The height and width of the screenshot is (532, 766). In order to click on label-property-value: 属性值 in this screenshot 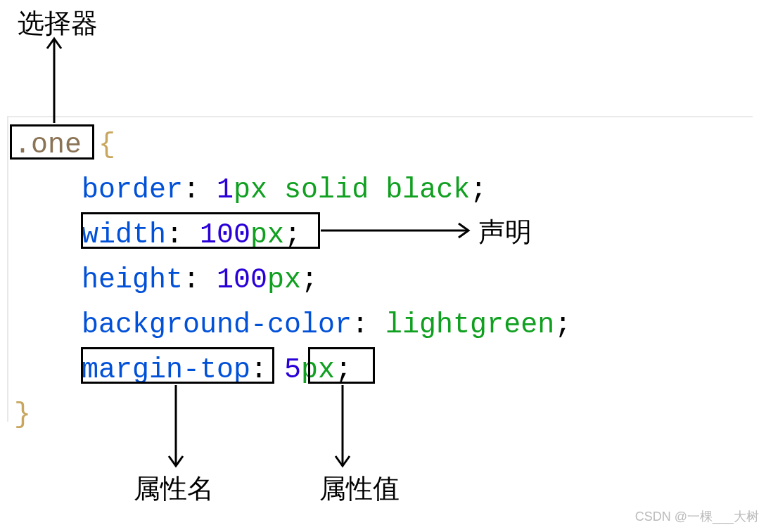, I will do `click(359, 489)`.